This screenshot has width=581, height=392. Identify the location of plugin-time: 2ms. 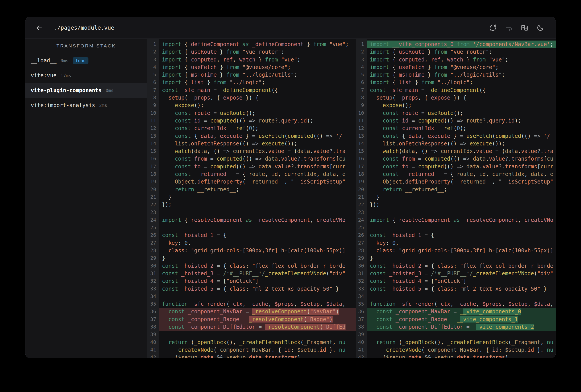
(103, 106).